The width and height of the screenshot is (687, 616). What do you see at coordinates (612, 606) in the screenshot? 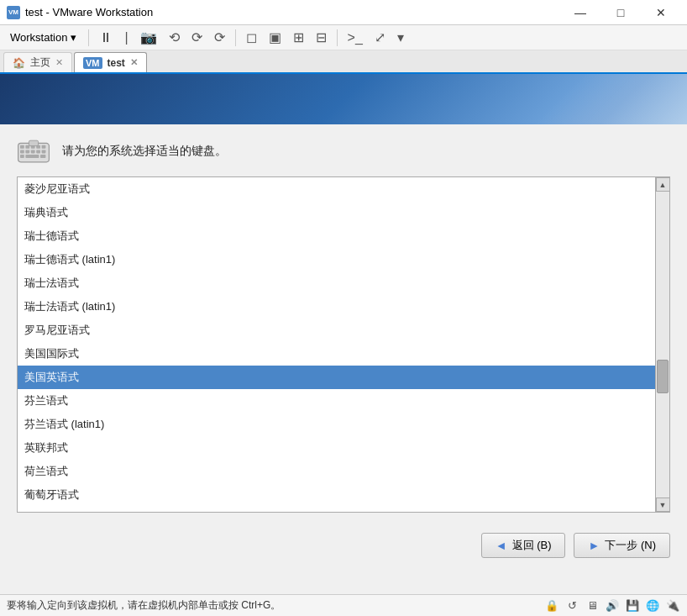
I see `status-icons: 🔒 ↺ 🖥 🔊 💾 🌐 🔌` at bounding box center [612, 606].